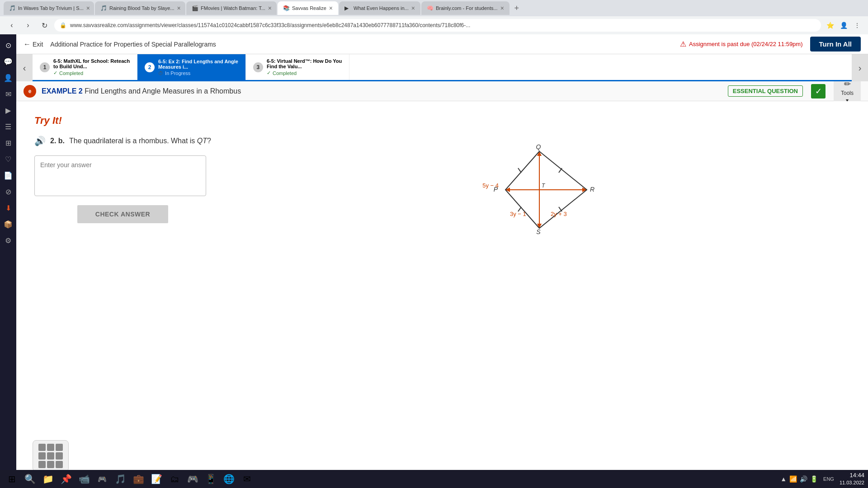 The width and height of the screenshot is (868, 488). I want to click on step-1: 1 6-5: MathXL for School: Reteachto Buil…, so click(85, 67).